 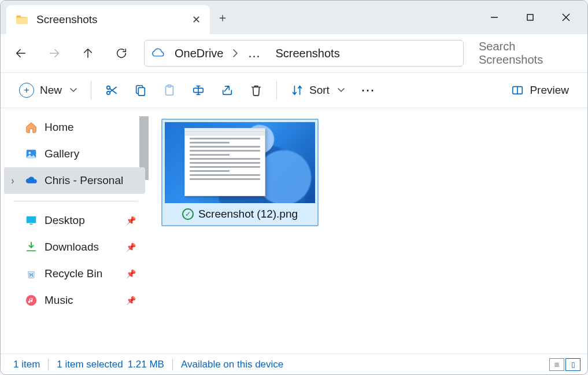 I want to click on more-button: ⋯, so click(x=369, y=90).